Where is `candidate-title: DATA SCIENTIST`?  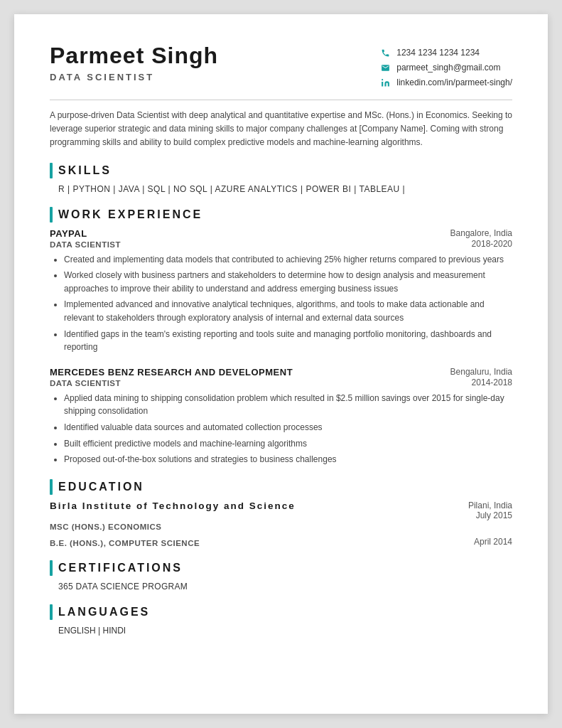
candidate-title: DATA SCIENTIST is located at coordinates (134, 77).